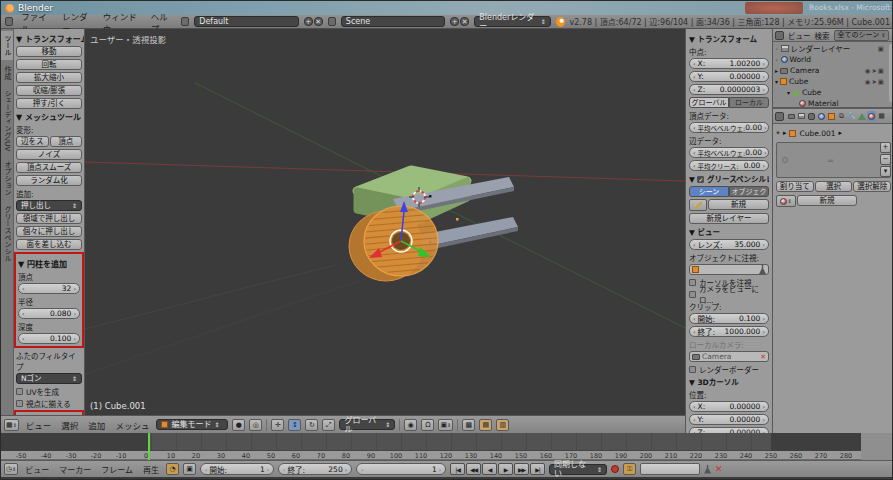 This screenshot has width=893, height=480. Describe the element at coordinates (490, 469) in the screenshot. I see `play-reverse-button: ◀` at that location.